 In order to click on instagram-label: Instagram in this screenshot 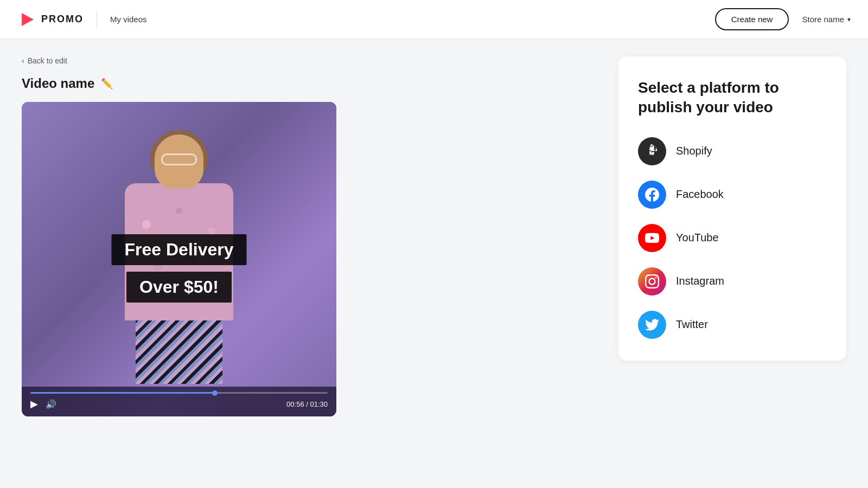, I will do `click(700, 281)`.